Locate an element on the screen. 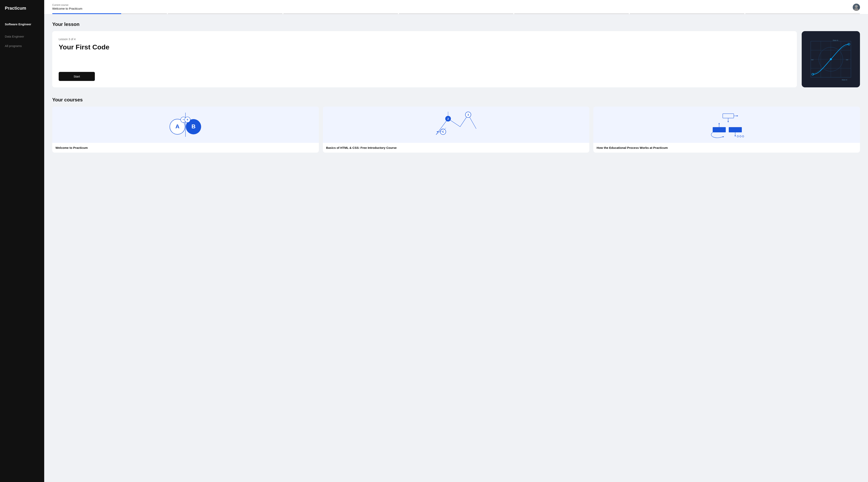  sidebar-spacer is located at coordinates (22, 30).